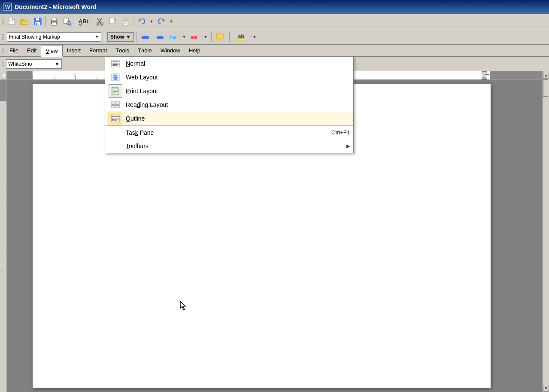 The width and height of the screenshot is (549, 392). I want to click on show-button: Show ▼, so click(121, 37).